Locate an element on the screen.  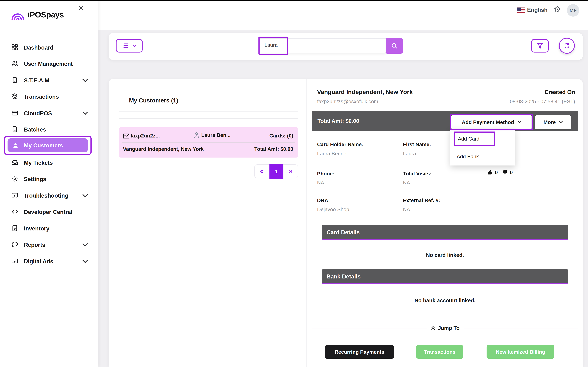
customer-email-truncated: faxp2un2z... is located at coordinates (141, 136).